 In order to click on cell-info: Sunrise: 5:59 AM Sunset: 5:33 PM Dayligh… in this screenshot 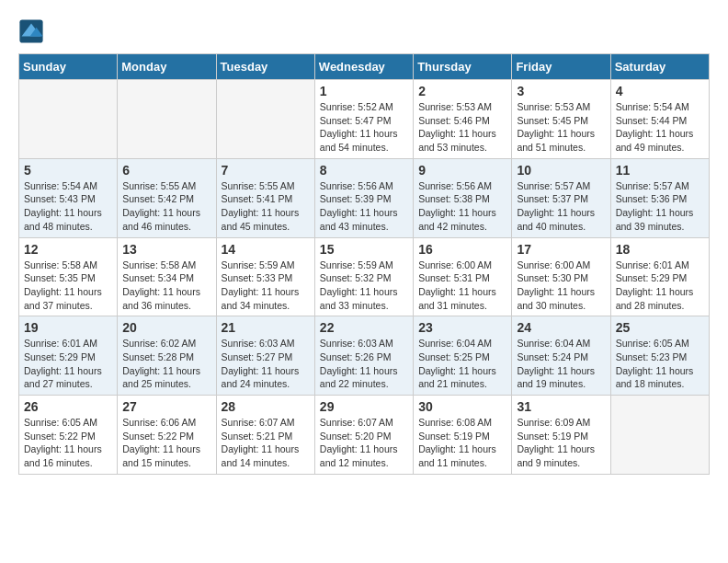, I will do `click(266, 285)`.